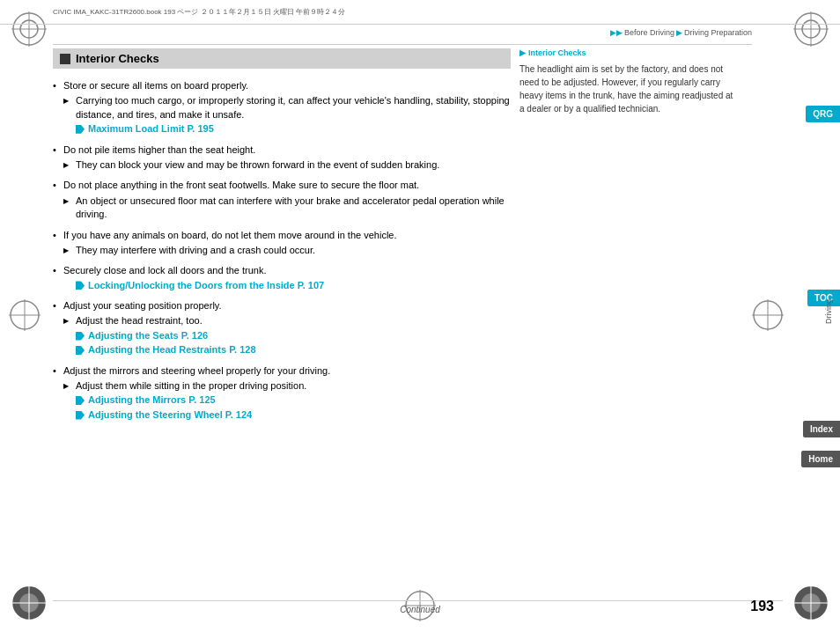 This screenshot has height=632, width=840. I want to click on tab-home: Home, so click(821, 459).